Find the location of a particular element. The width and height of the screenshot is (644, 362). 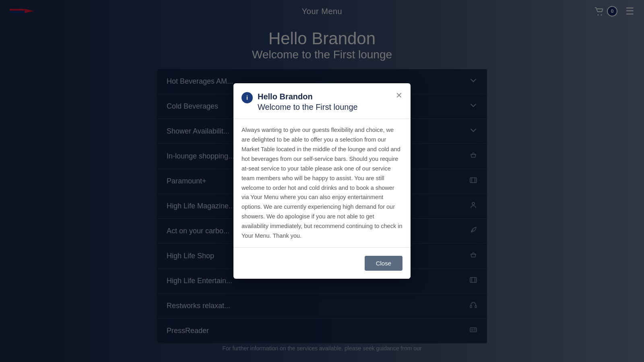

modal-body: Always wanting to give our guests flexib… is located at coordinates (322, 183).